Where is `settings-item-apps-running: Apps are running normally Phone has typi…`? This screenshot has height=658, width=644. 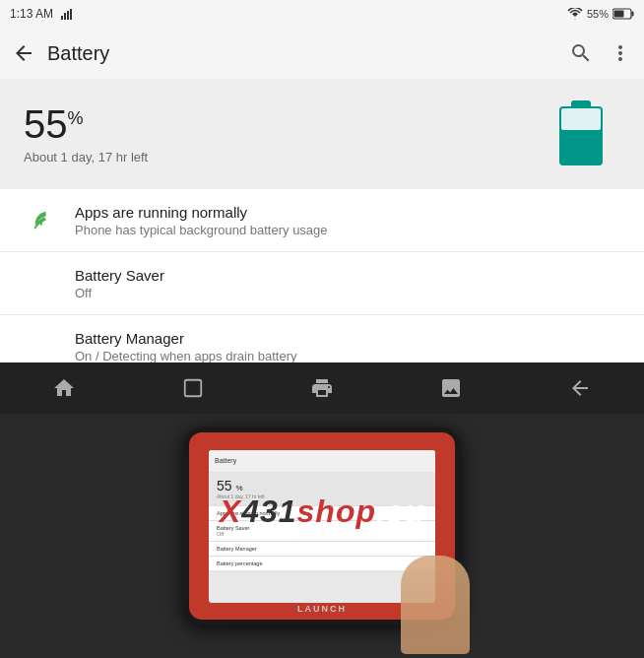
settings-item-apps-running: Apps are running normally Phone has typi… is located at coordinates (322, 221).